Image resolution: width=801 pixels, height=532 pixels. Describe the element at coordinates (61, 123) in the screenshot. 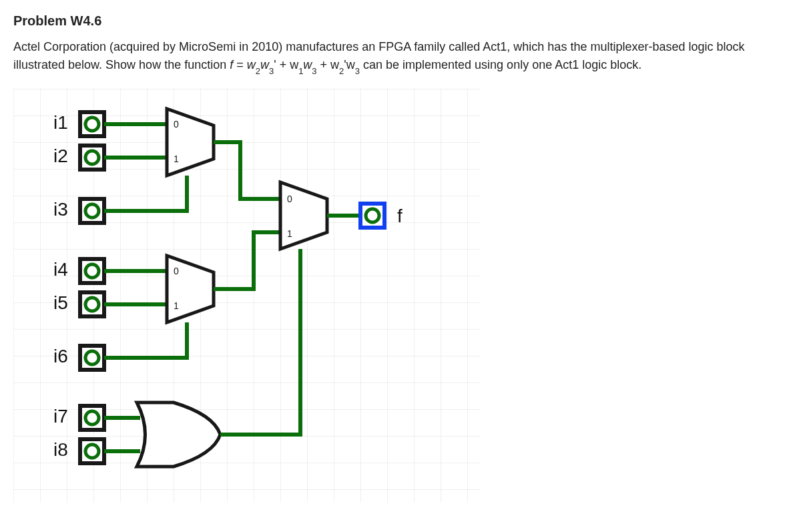

I see `svg-text: i1` at that location.